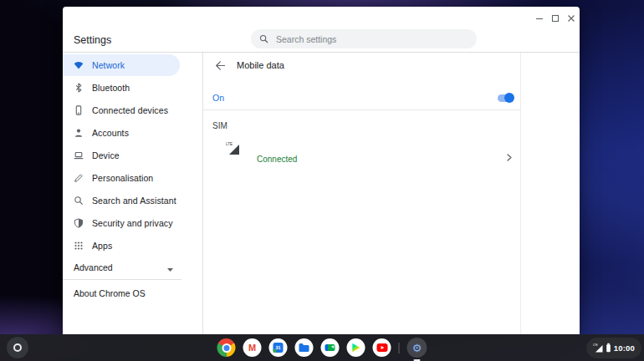  I want to click on shelf: M 31, so click(322, 348).